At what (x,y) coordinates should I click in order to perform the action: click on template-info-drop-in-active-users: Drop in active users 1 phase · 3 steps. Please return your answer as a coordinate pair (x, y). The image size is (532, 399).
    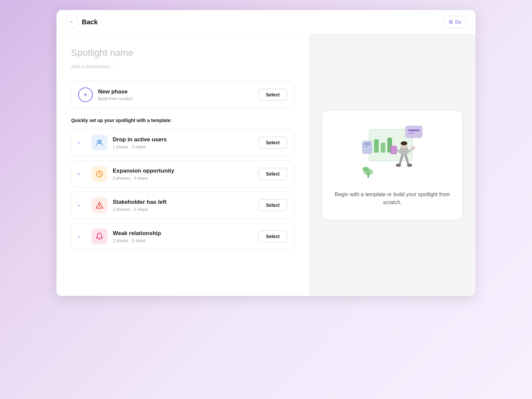
    Looking at the image, I should click on (186, 143).